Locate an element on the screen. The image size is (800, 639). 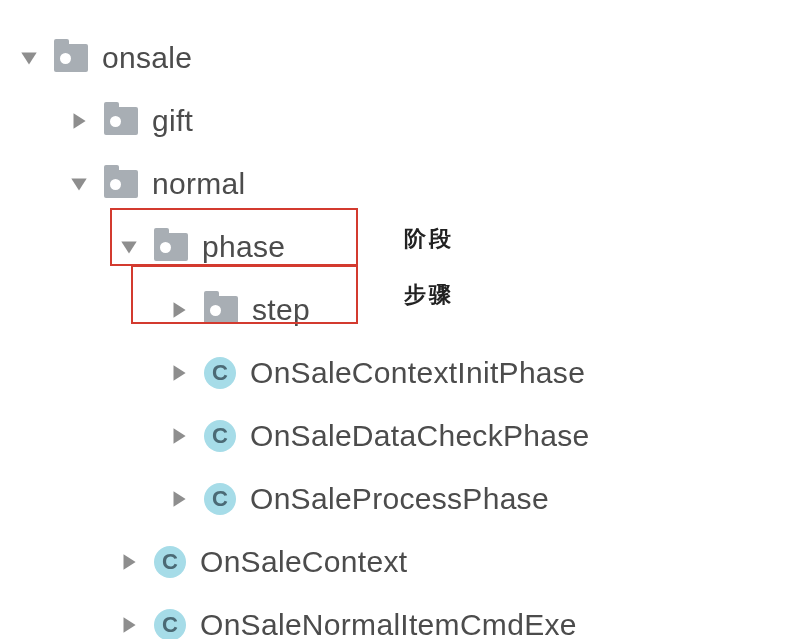
tree-label: onsale is located at coordinates (147, 58).